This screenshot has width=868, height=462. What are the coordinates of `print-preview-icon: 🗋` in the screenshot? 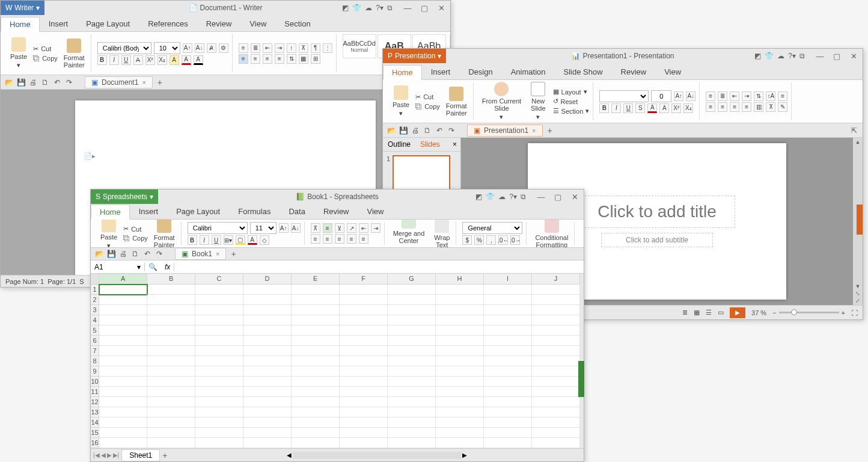 It's located at (135, 254).